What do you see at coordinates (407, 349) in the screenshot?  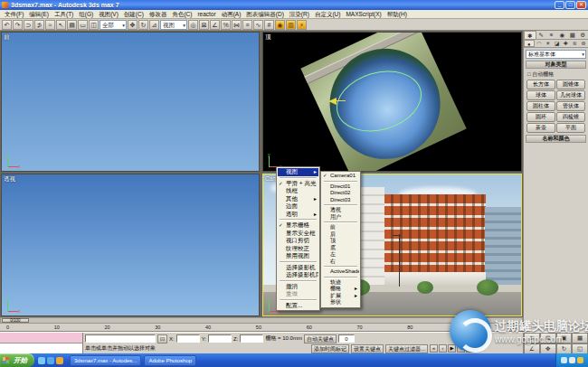 I see `key-filters-button: 关键点过滤器...` at bounding box center [407, 349].